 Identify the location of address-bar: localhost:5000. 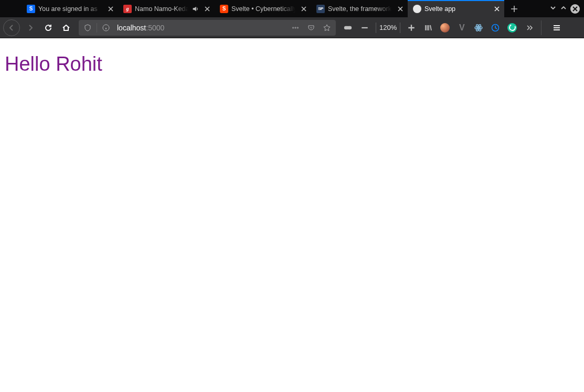
(207, 28).